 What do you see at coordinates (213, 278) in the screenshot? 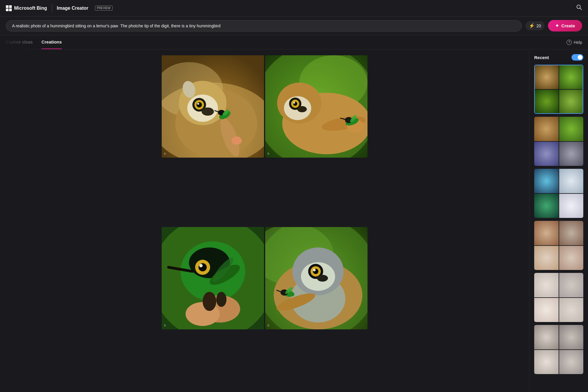
I see `generated-image-3: b` at bounding box center [213, 278].